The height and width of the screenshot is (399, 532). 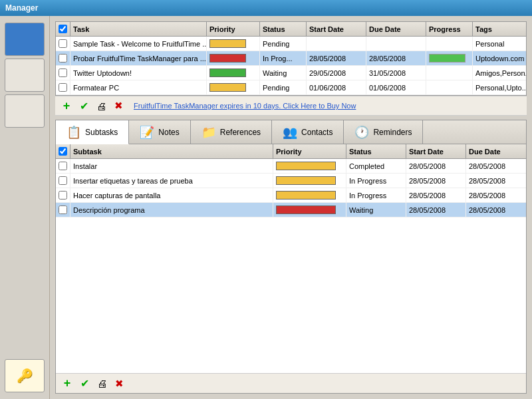 I want to click on task-tags-cell: Amigos,Person..., so click(x=499, y=73).